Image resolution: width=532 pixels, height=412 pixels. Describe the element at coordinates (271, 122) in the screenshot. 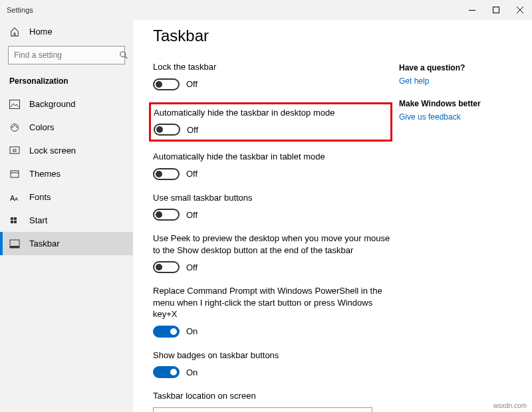

I see `setting-toggle: Automatically hide the taskbar in deskto…` at that location.